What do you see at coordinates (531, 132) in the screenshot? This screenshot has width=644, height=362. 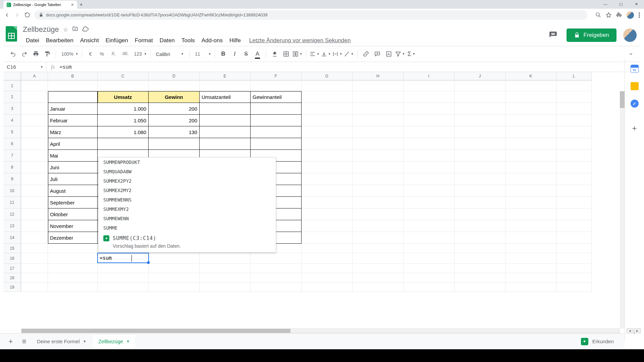 I see `cell-K5` at bounding box center [531, 132].